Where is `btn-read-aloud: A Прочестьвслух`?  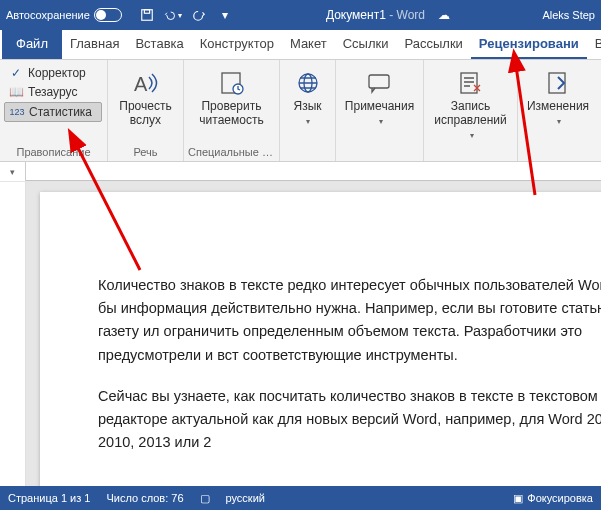
btn-read-aloud: A Прочестьвслух is located at coordinates (146, 104).